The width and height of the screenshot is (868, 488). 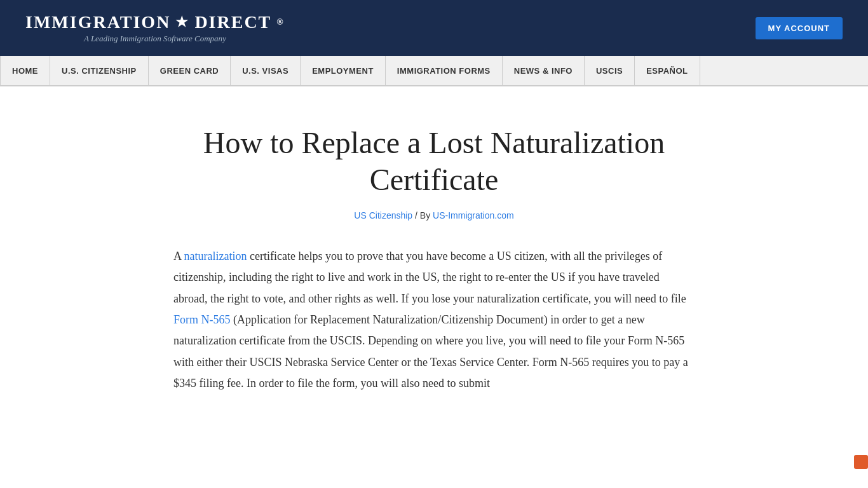 I want to click on scroll-indicator, so click(x=861, y=462).